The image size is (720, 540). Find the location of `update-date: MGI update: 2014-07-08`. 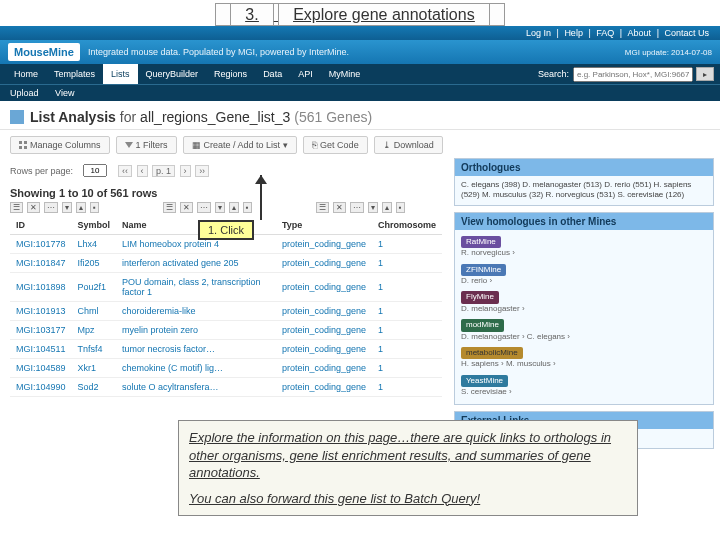

update-date: MGI update: 2014-07-08 is located at coordinates (668, 52).